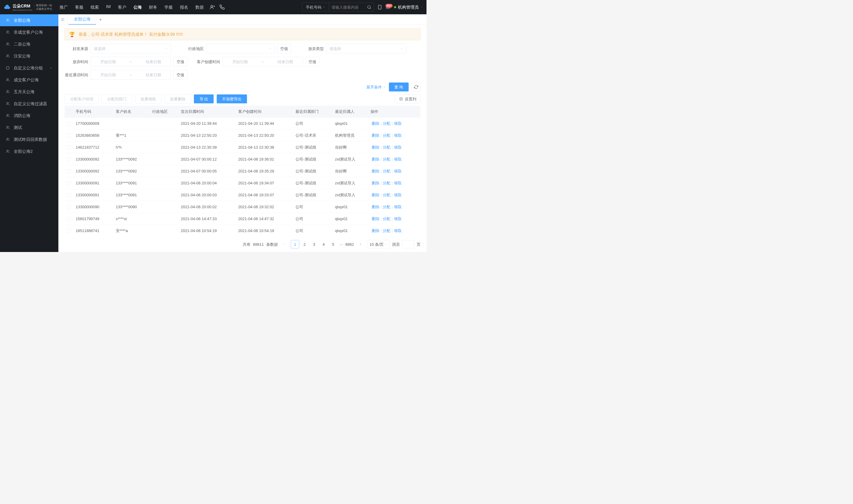 This screenshot has width=853, height=504. I want to click on refresh-button, so click(416, 87).